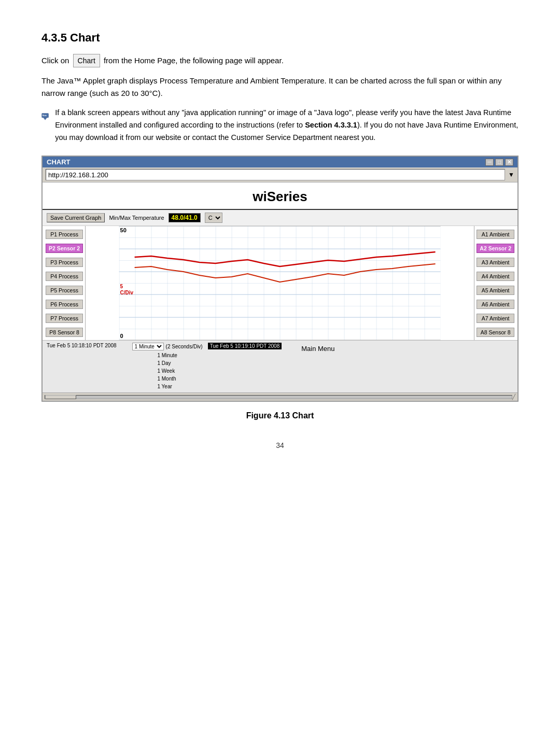 The image size is (560, 732). Describe the element at coordinates (280, 196) in the screenshot. I see `wiseries-header: wiSeries` at that location.